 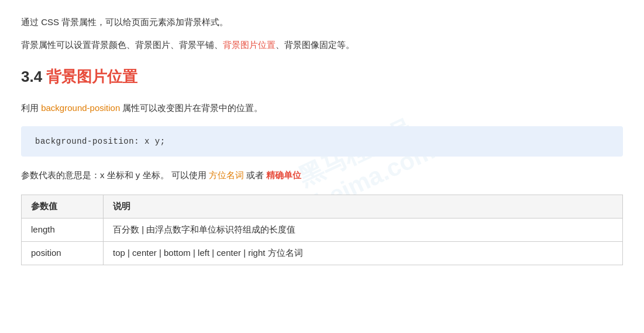 I want to click on intro1-text: 通过 CSS 背景属性，可以给页面元素添加背景样式。, so click(x=125, y=22).